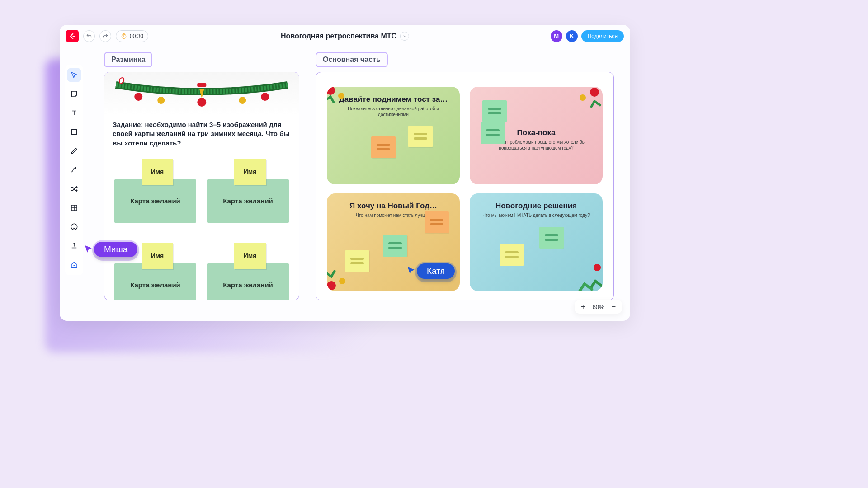  Describe the element at coordinates (614, 307) in the screenshot. I see `zoom-out-button: −` at that location.